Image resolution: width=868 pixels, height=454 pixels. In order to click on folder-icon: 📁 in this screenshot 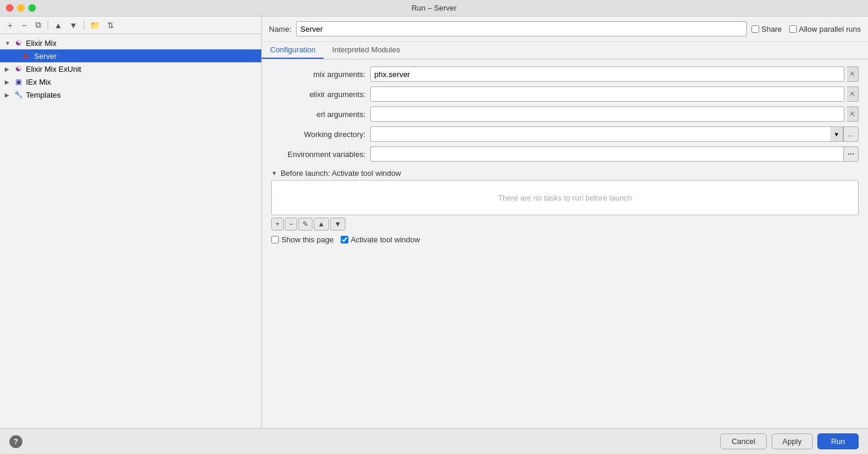, I will do `click(95, 25)`.